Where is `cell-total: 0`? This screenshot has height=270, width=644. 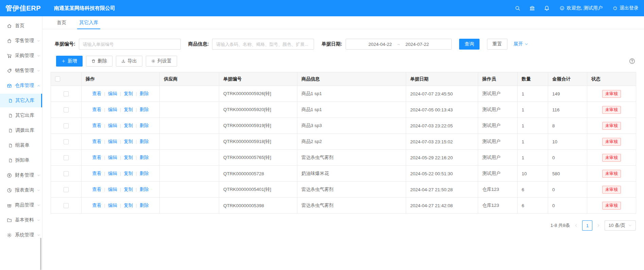 cell-total: 0 is located at coordinates (568, 206).